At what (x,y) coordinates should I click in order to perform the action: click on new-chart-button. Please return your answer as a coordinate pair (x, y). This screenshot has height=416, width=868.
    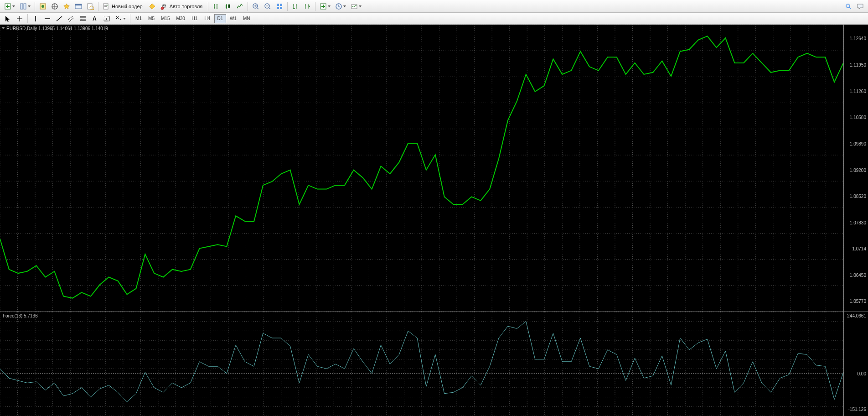
    Looking at the image, I should click on (10, 6).